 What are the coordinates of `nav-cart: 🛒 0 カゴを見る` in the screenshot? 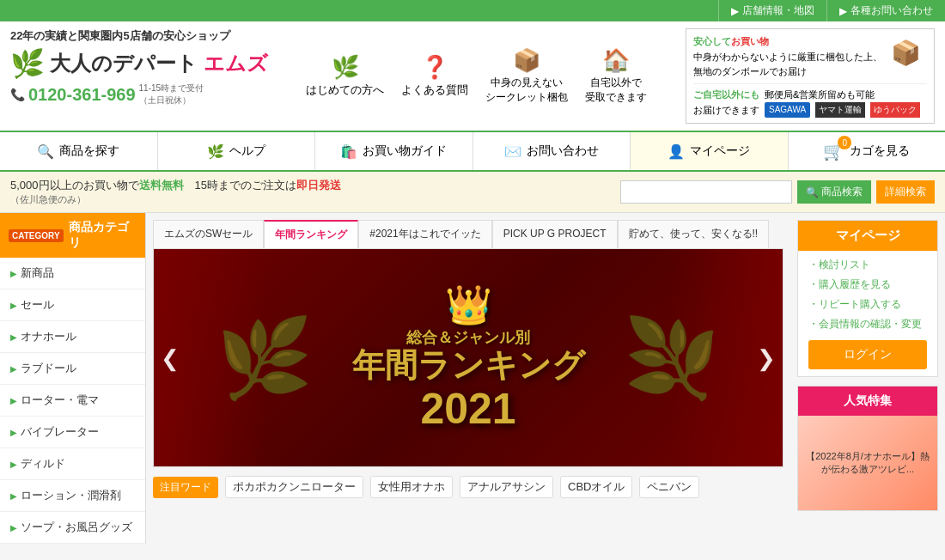 It's located at (868, 151).